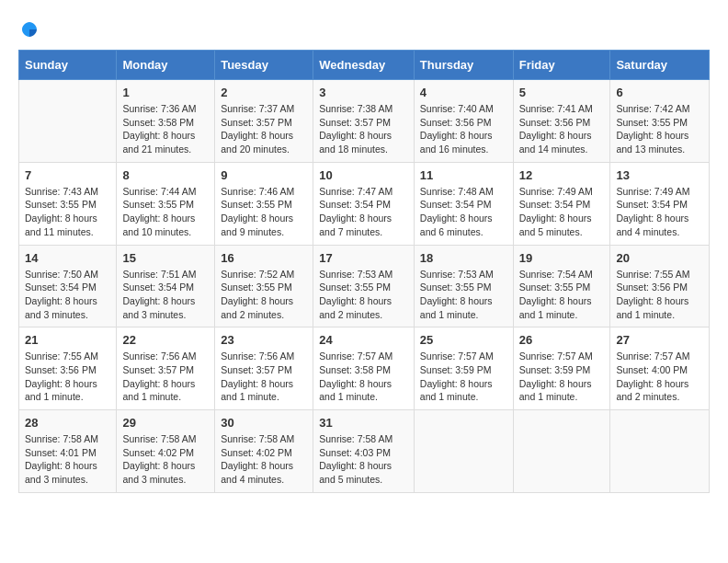 Image resolution: width=728 pixels, height=563 pixels. Describe the element at coordinates (660, 203) in the screenshot. I see `calendar-cell: 13Sunrise: 7:49 AMSunset: 3:54 PMDayligh…` at that location.